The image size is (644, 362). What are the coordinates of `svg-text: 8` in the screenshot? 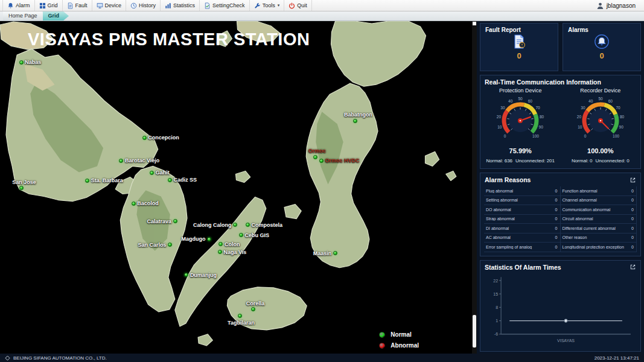 It's located at (497, 306).